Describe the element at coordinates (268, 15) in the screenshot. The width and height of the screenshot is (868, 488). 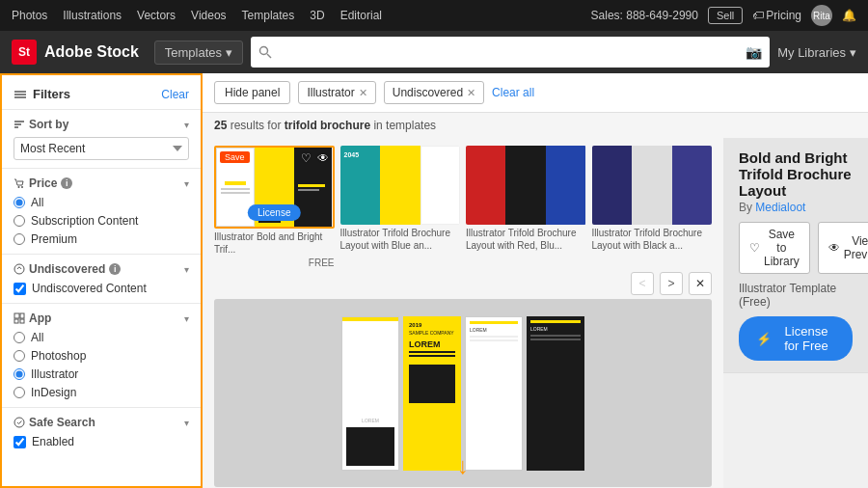
I see `nav-templates: Templates` at that location.